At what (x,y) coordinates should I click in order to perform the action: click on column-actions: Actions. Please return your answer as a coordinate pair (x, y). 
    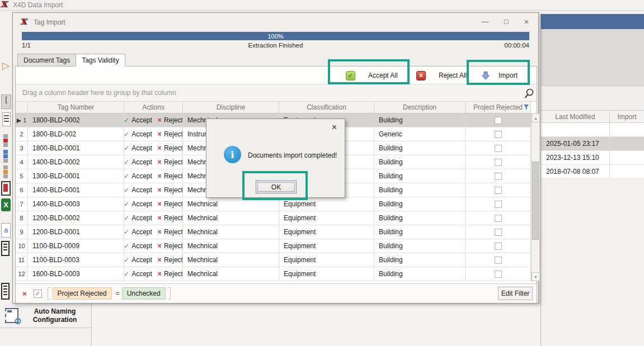
    Looking at the image, I should click on (153, 107).